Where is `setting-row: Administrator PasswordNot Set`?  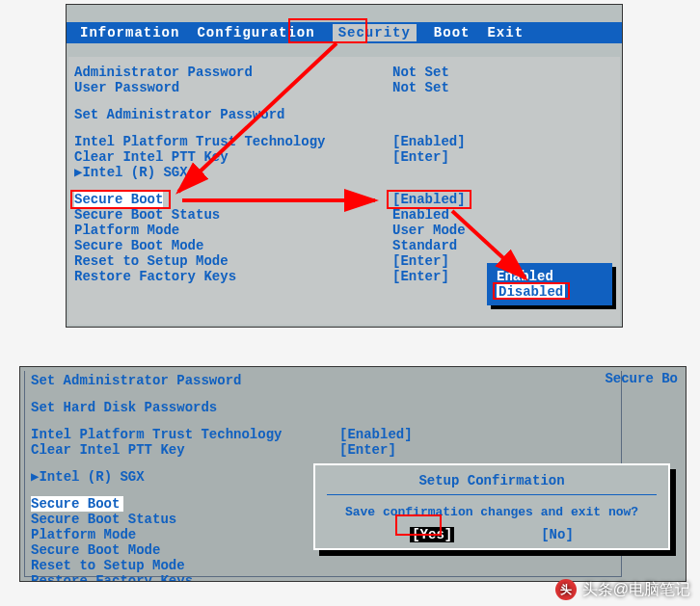 setting-row: Administrator PasswordNot Set is located at coordinates (347, 72).